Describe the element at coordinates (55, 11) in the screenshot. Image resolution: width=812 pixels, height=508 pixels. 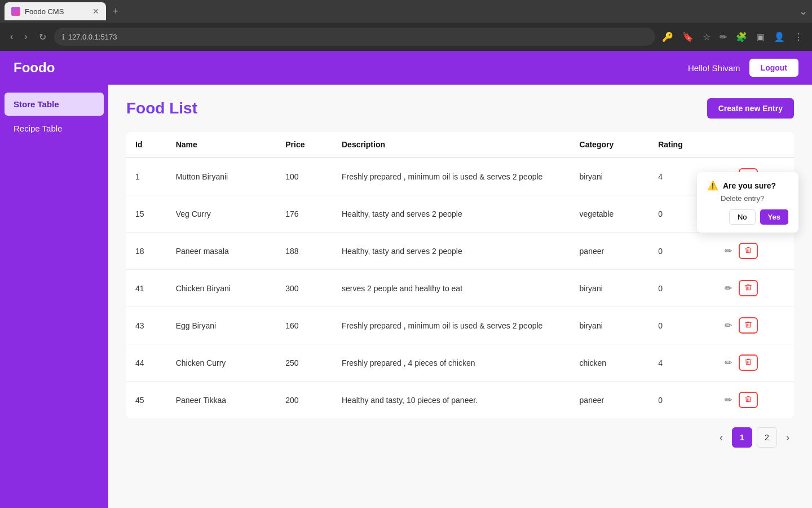
I see `browser-tab: Foodo CMS ✕` at that location.